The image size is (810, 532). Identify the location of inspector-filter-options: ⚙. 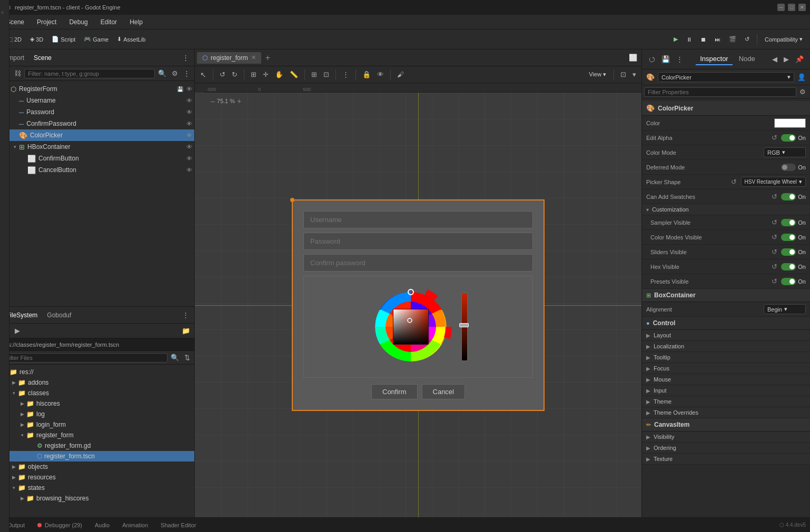
(803, 92).